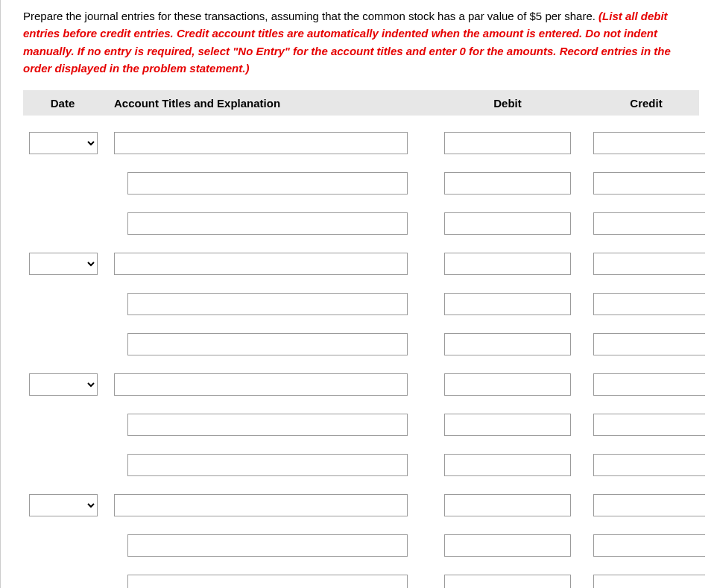  I want to click on instructions-normal: Prepare the journal entries for these tr…, so click(311, 16).